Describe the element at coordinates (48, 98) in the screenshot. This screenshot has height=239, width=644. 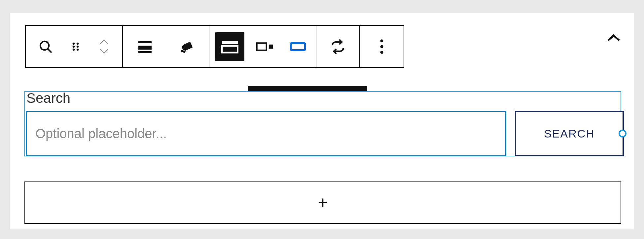
I see `search-label: Search` at that location.